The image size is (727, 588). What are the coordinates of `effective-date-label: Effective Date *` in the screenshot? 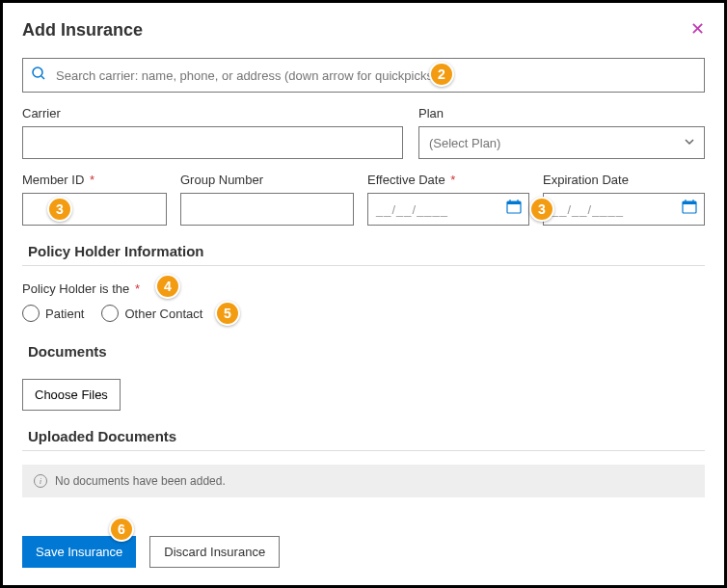 It's located at (448, 179).